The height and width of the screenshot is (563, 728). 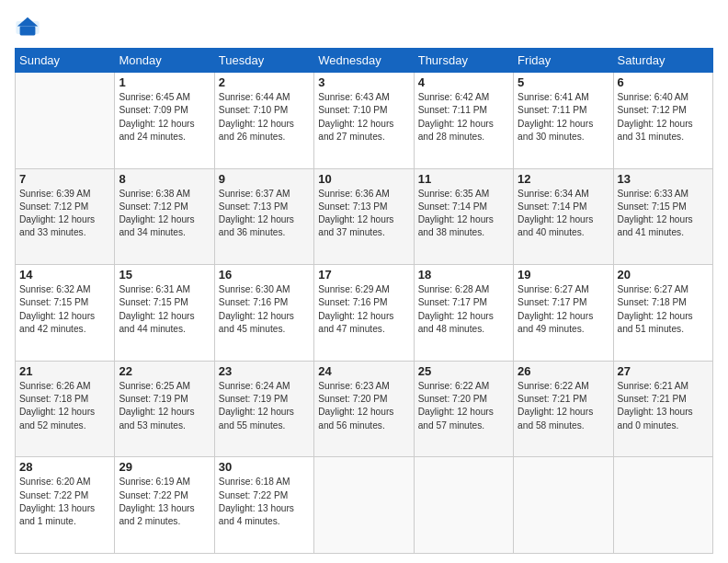 What do you see at coordinates (64, 467) in the screenshot?
I see `day-number: 28` at bounding box center [64, 467].